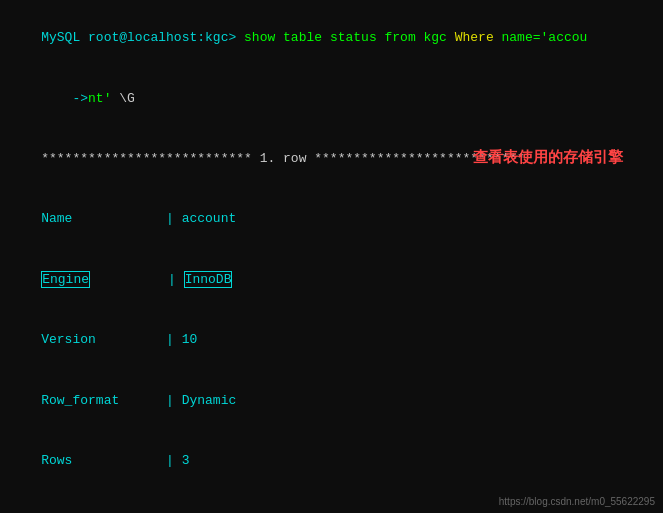  What do you see at coordinates (119, 340) in the screenshot?
I see `field-version: Version | 10` at bounding box center [119, 340].